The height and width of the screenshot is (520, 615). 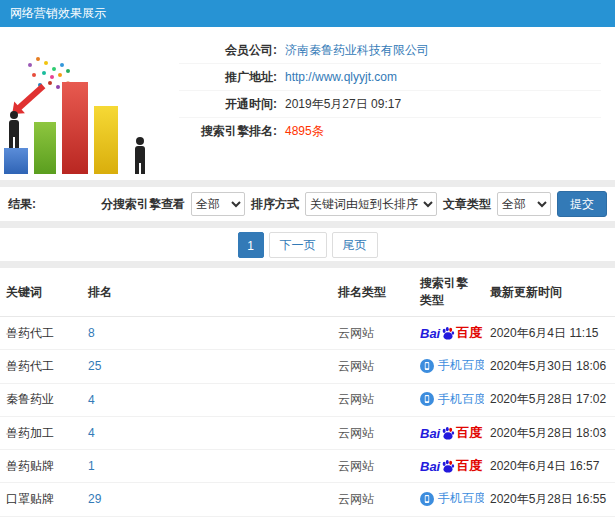 I want to click on info-field-row: 会员公司: 济南秦鲁药业科技有限公司, so click(x=390, y=50).